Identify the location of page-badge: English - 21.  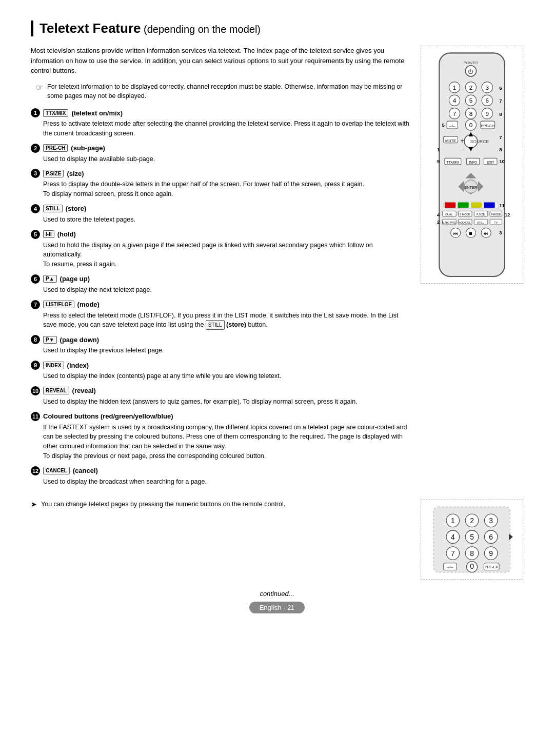
(277, 607).